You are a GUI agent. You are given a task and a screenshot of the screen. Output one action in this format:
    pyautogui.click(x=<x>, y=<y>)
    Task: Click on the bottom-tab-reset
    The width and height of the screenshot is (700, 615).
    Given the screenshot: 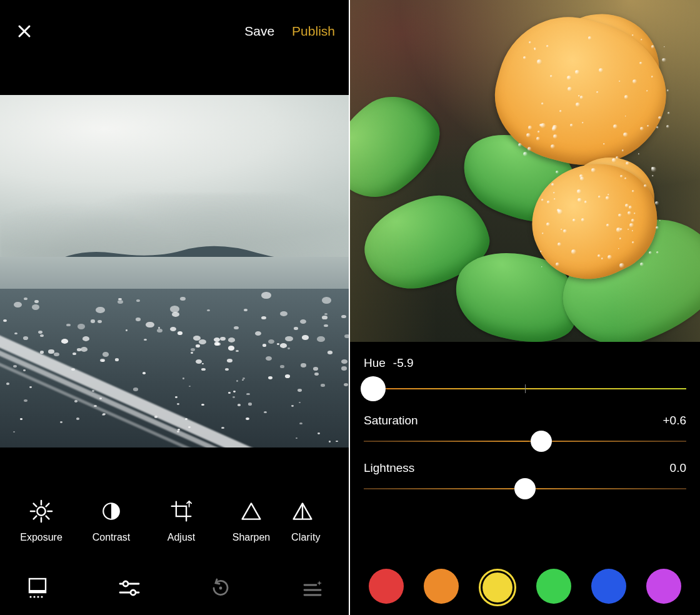 What is the action you would take?
    pyautogui.click(x=221, y=588)
    